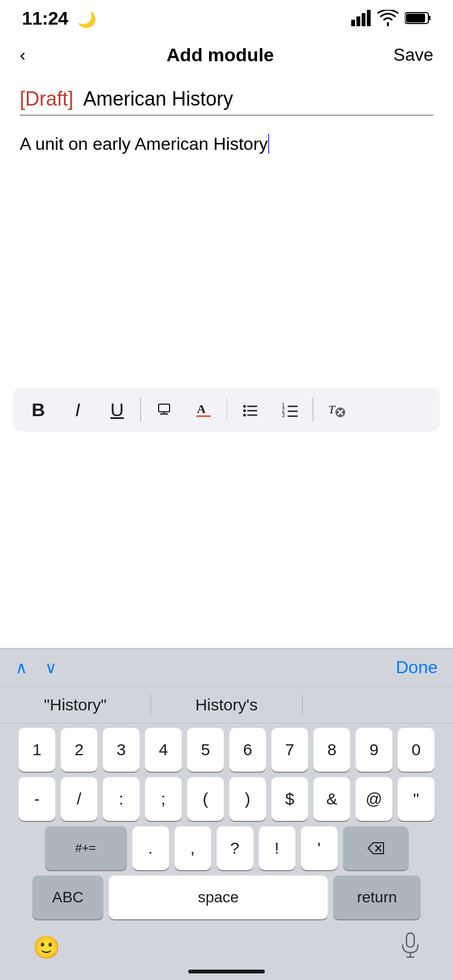 The height and width of the screenshot is (980, 453). I want to click on save-button: Save, so click(414, 55).